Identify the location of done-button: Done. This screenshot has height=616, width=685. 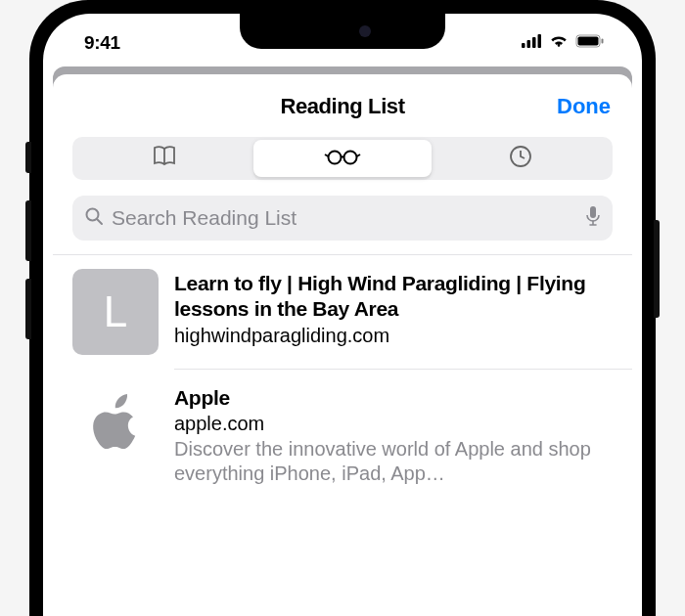
(583, 107).